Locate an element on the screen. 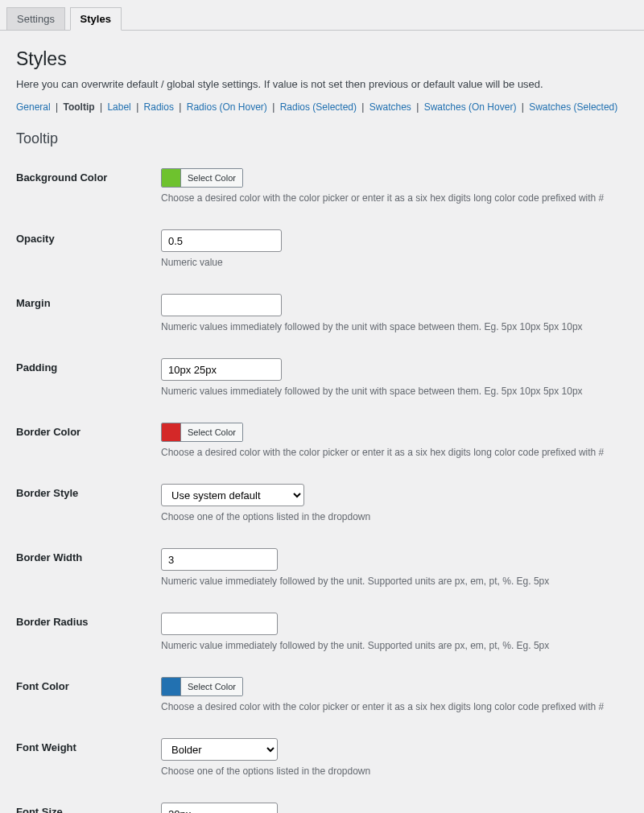 The image size is (644, 813). bg-color-button: Select Color is located at coordinates (212, 178).